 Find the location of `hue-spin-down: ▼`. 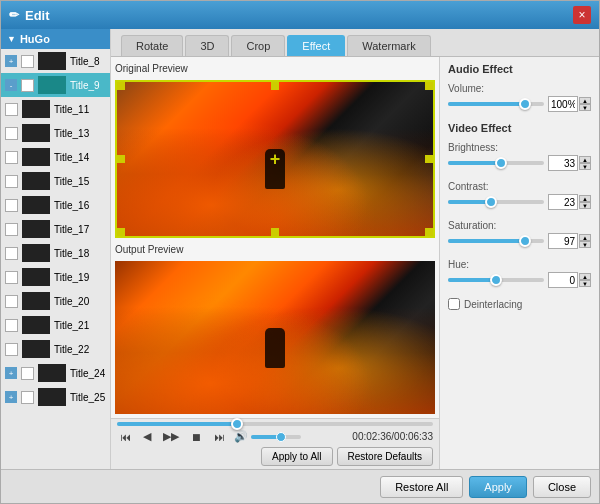

hue-spin-down: ▼ is located at coordinates (585, 284).